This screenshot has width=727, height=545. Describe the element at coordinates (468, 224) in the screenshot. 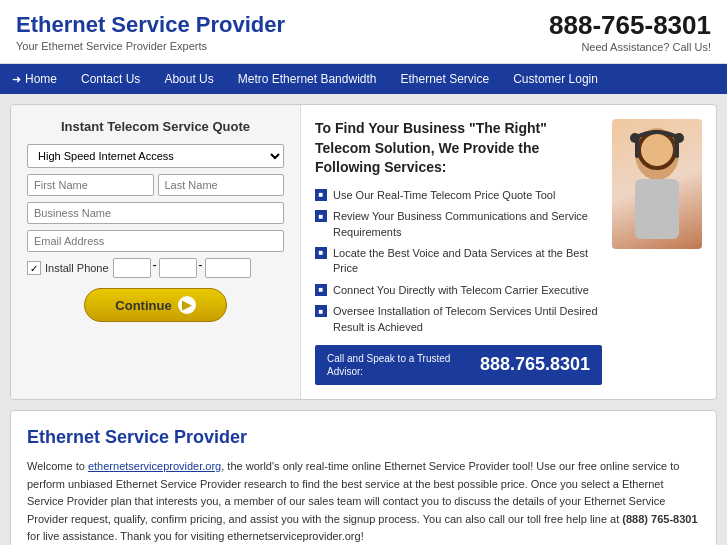

I see `service-item-2-text: Review Your Business Communications and …` at that location.